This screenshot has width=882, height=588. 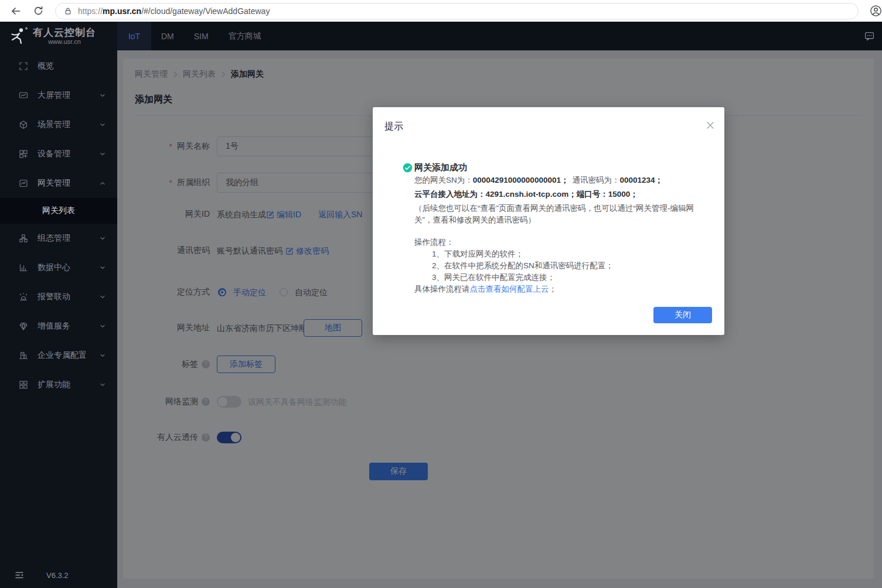 What do you see at coordinates (69, 125) in the screenshot?
I see `sidebar-item-label: 场景管理` at bounding box center [69, 125].